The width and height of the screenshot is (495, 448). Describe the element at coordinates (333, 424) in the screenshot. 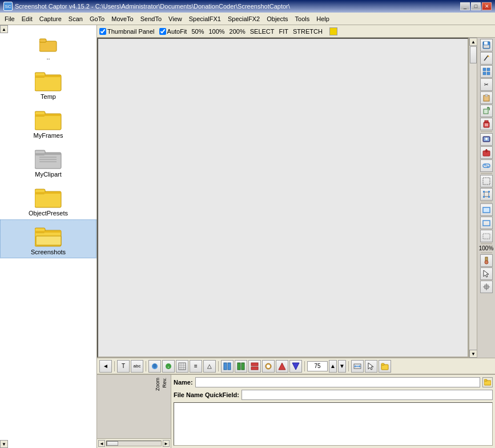

I see `notes-textarea` at that location.